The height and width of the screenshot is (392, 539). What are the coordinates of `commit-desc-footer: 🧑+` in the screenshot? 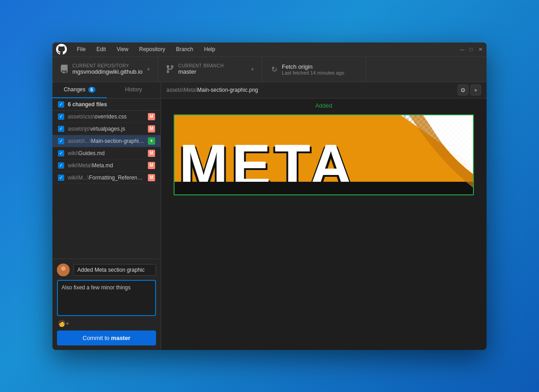 It's located at (107, 322).